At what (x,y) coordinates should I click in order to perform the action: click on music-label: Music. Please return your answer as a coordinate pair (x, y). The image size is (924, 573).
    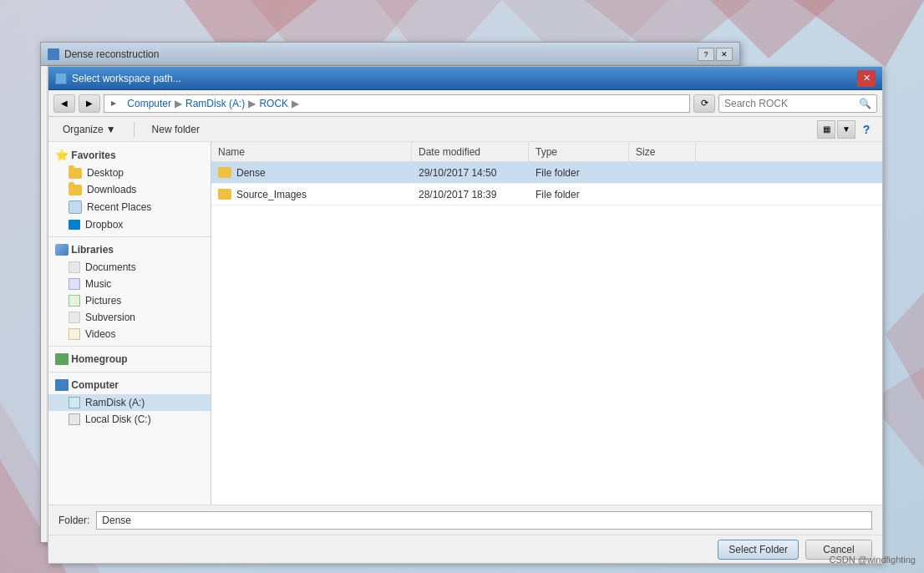
    Looking at the image, I should click on (99, 284).